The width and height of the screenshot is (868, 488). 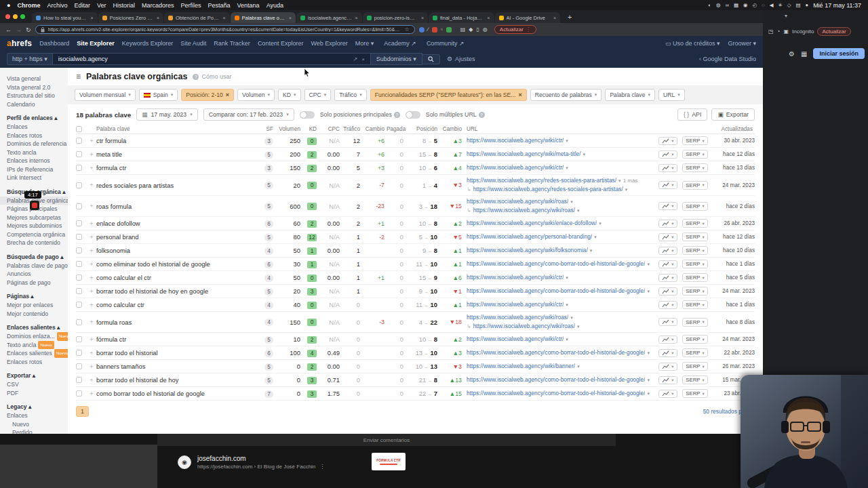 What do you see at coordinates (330, 18) in the screenshot?
I see `browser-tab: isocialweb.agency-organic-k×` at bounding box center [330, 18].